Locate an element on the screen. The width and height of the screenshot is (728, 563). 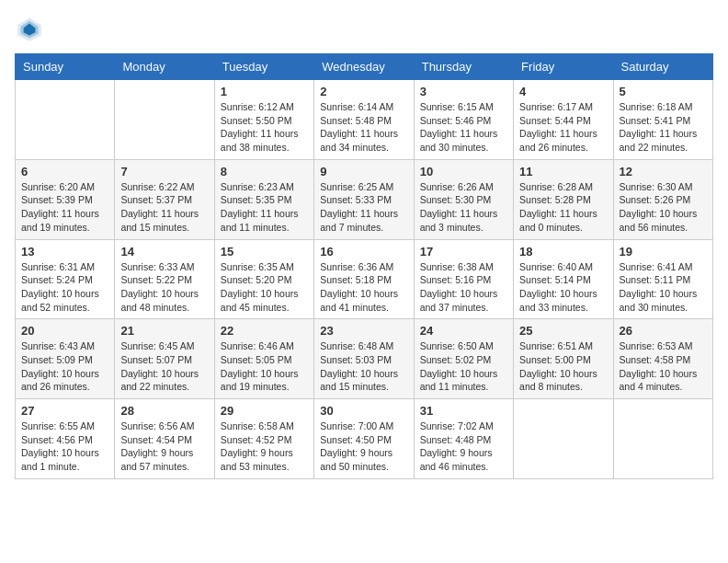
day-cell: 17Sunrise: 6:38 AMSunset: 5:16 PMDayligh… is located at coordinates (463, 280).